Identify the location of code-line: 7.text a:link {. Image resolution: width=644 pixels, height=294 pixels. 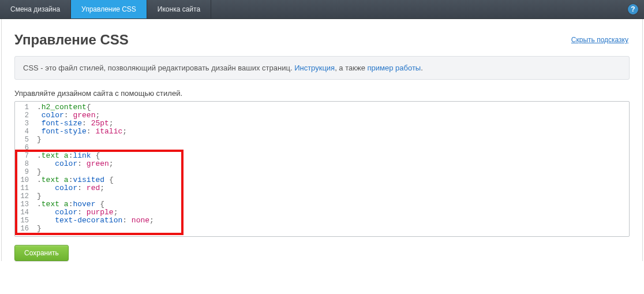
(322, 156).